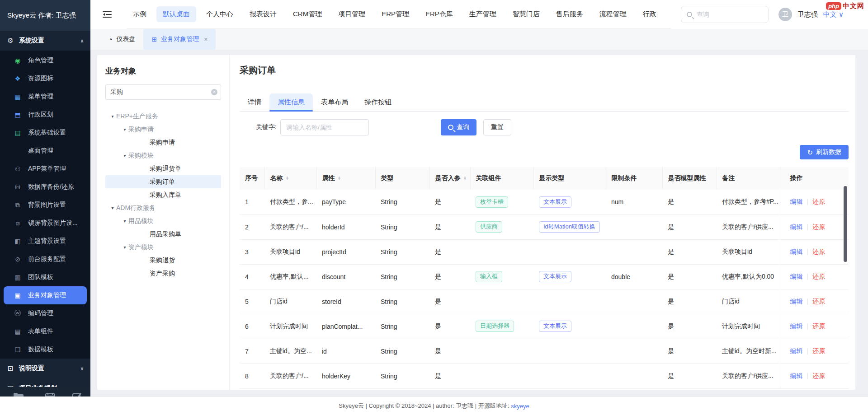 The height and width of the screenshot is (415, 868). Describe the element at coordinates (45, 259) in the screenshot. I see `sidebar-item-前台服务配置: ⊘ 前台服务配置` at that location.